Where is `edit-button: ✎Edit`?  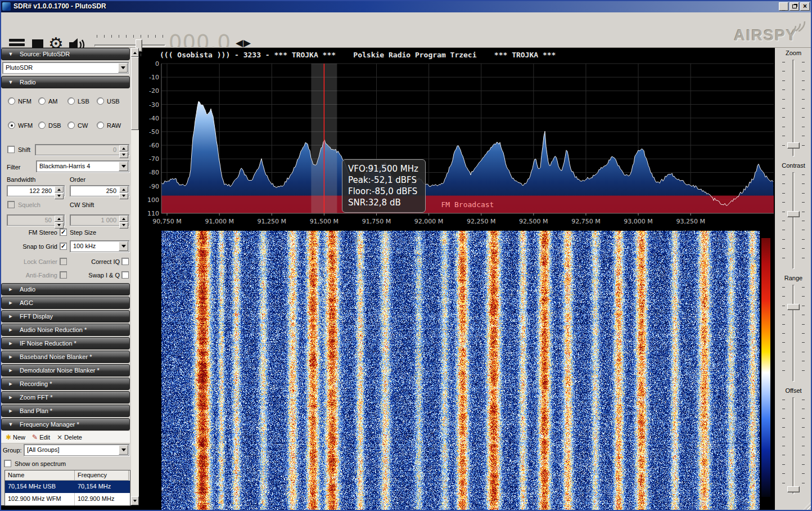 edit-button: ✎Edit is located at coordinates (41, 437).